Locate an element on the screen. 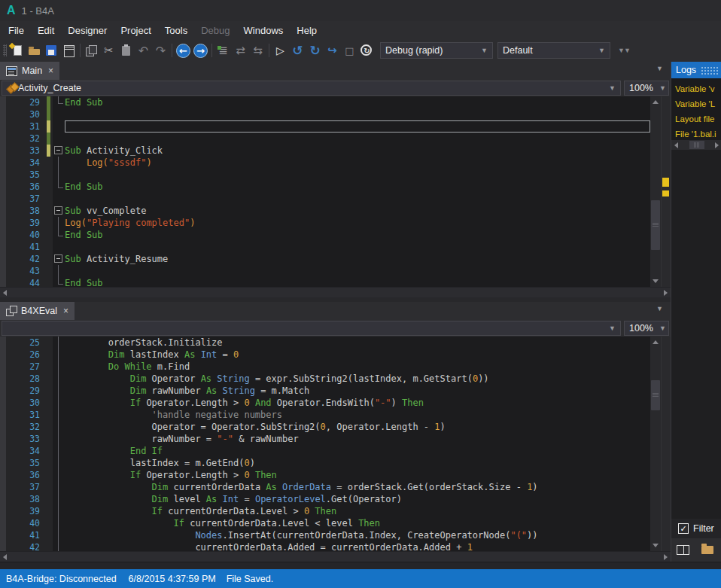  code-line: 42 currentOrderData.Added = currentOrder… is located at coordinates (328, 547).